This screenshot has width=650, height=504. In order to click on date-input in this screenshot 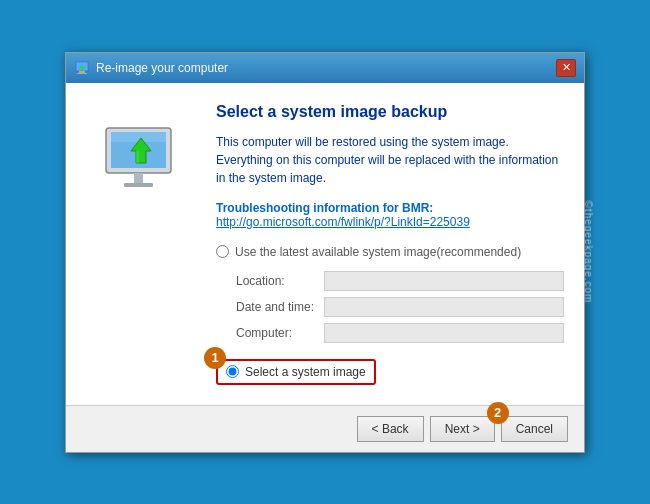, I will do `click(444, 307)`.